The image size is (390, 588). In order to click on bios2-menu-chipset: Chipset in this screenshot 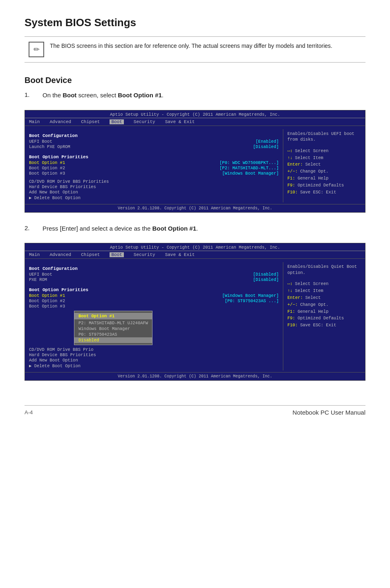, I will do `click(90, 255)`.